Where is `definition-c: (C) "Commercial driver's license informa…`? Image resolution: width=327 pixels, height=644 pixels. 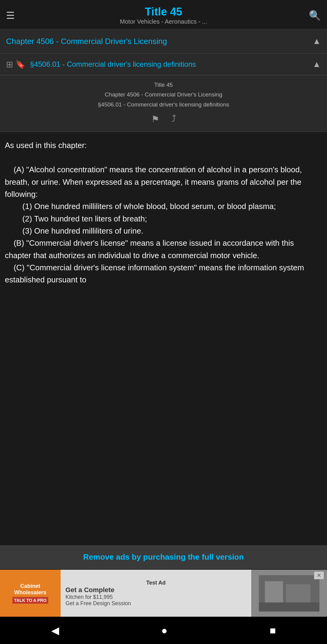
definition-c: (C) "Commercial driver's license informa… is located at coordinates (164, 274).